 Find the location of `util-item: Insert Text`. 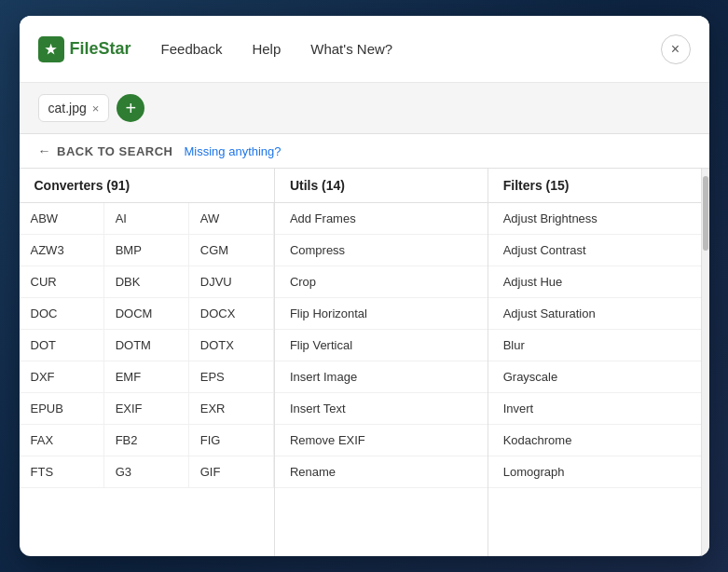

util-item: Insert Text is located at coordinates (381, 409).